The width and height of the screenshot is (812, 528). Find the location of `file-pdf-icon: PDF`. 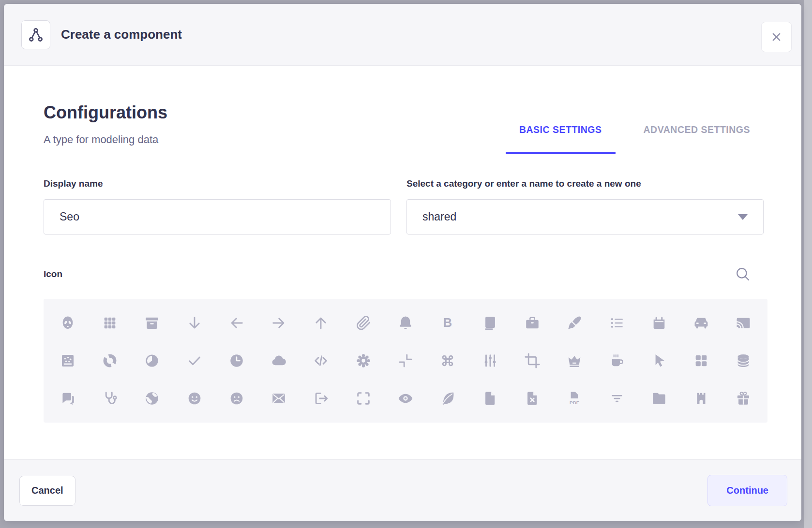

file-pdf-icon: PDF is located at coordinates (575, 398).